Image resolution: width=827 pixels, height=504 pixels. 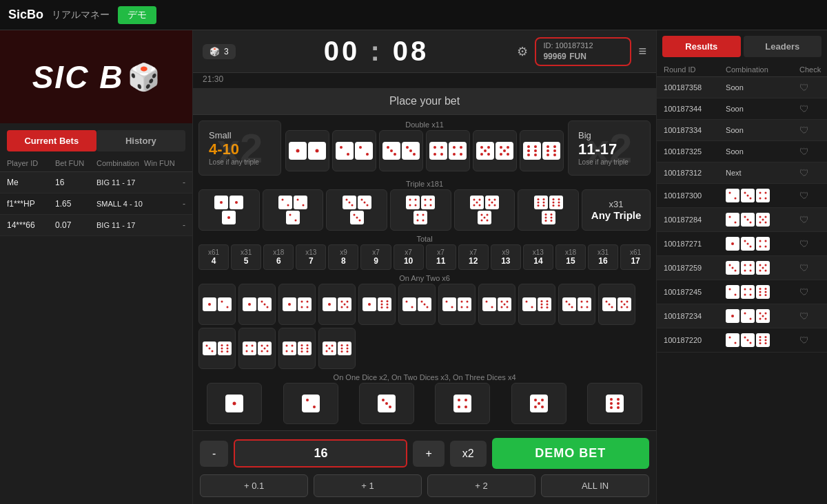 I want to click on small-mult-overlay: x2, so click(x=240, y=149).